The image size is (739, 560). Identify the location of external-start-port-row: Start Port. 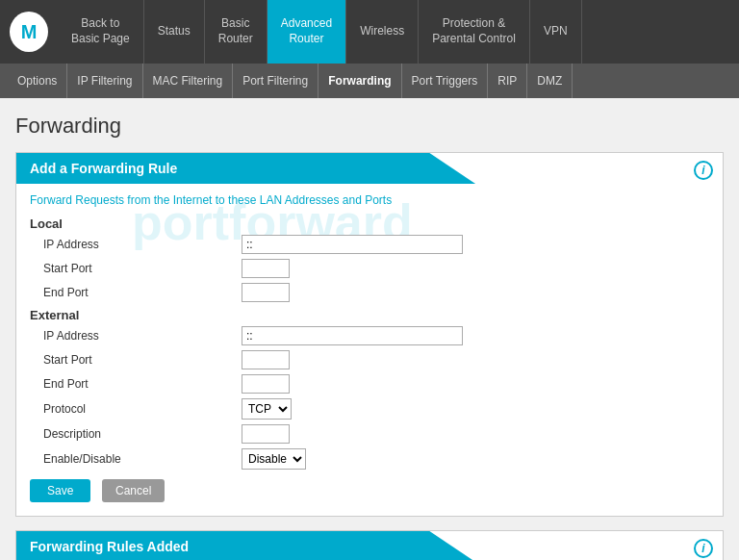
(370, 360).